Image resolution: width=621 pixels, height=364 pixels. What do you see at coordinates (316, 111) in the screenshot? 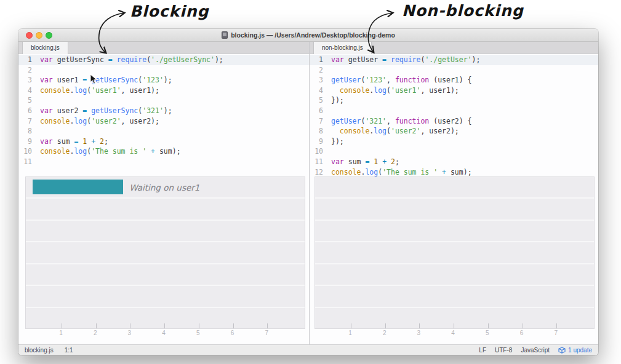
I see `line-number: 6` at bounding box center [316, 111].